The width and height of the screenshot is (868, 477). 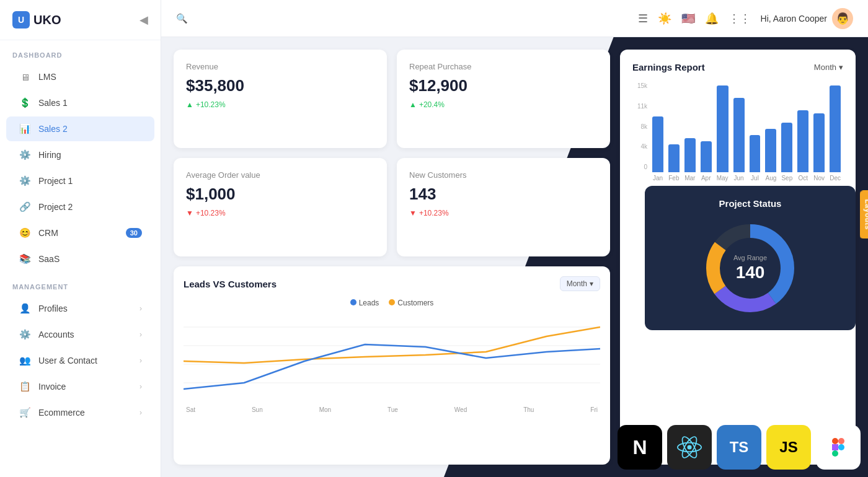 I want to click on sidebar-item-label: Project 1, so click(x=56, y=181).